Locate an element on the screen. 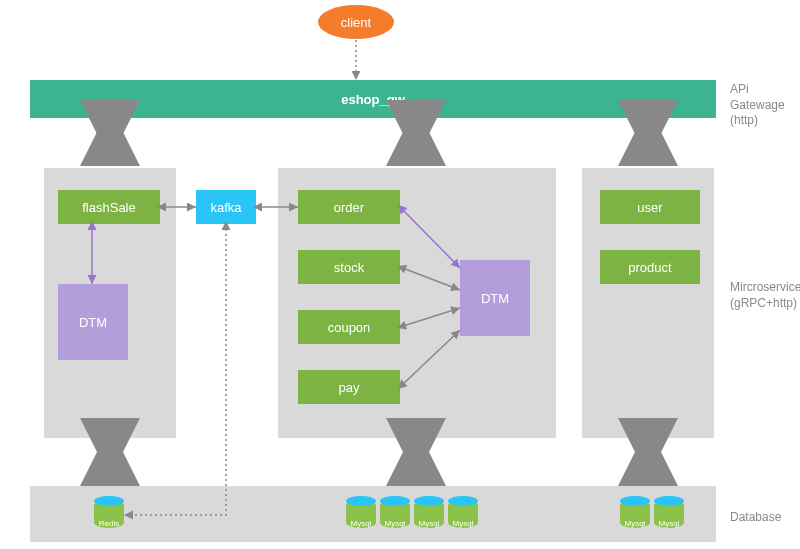 This screenshot has width=800, height=549. order-node: order is located at coordinates (349, 207).